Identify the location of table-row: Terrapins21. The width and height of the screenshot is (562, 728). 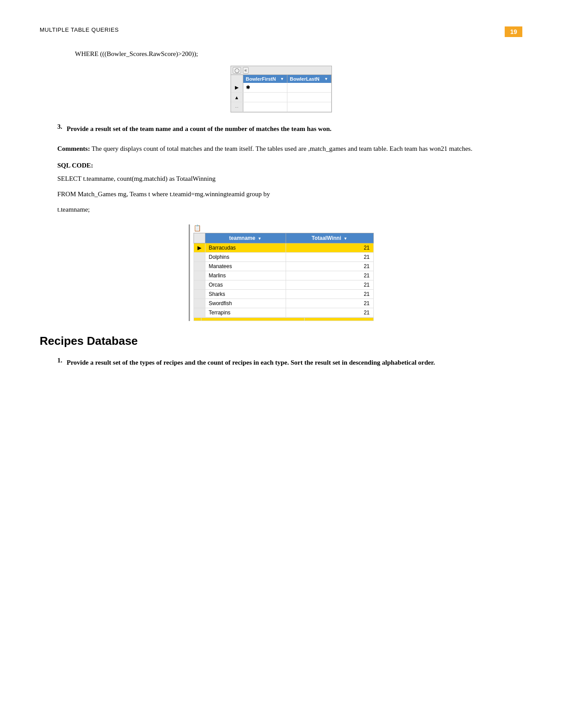
(283, 313).